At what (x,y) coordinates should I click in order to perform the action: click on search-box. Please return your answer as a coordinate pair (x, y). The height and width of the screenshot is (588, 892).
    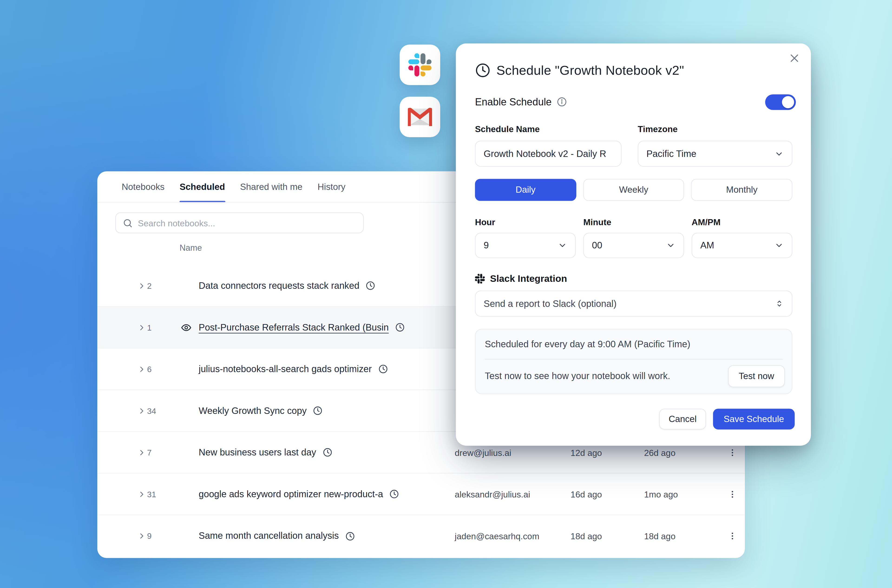
    Looking at the image, I should click on (239, 223).